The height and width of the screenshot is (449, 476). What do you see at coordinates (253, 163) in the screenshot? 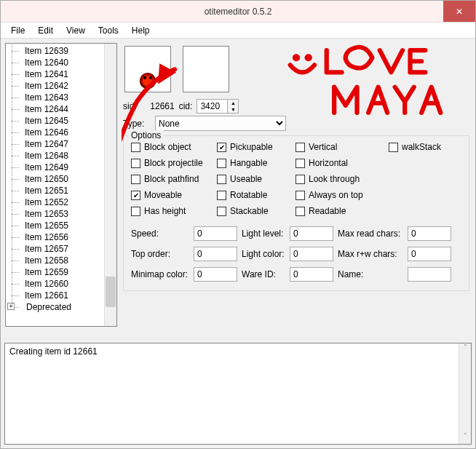
I see `check-hangable: Hangable` at bounding box center [253, 163].